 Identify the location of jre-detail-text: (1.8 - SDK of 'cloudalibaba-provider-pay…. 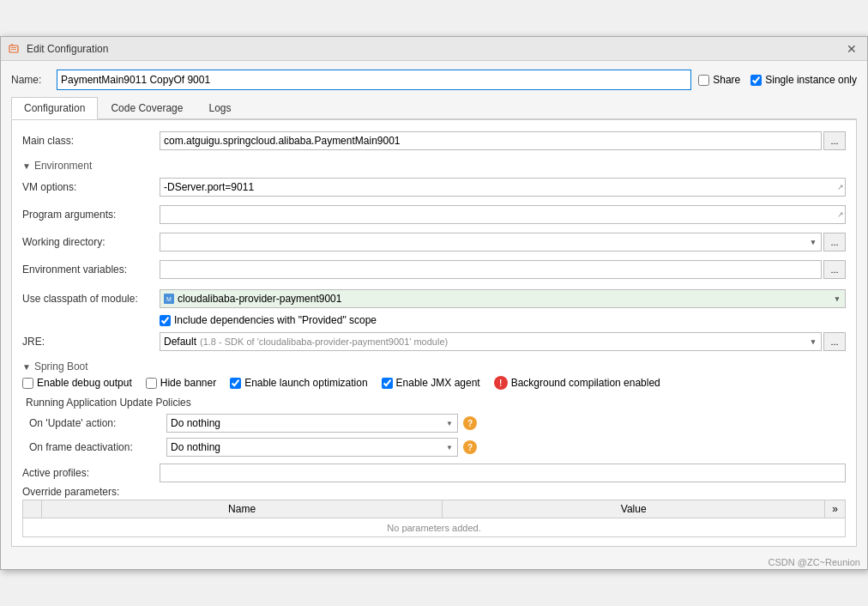
(324, 342).